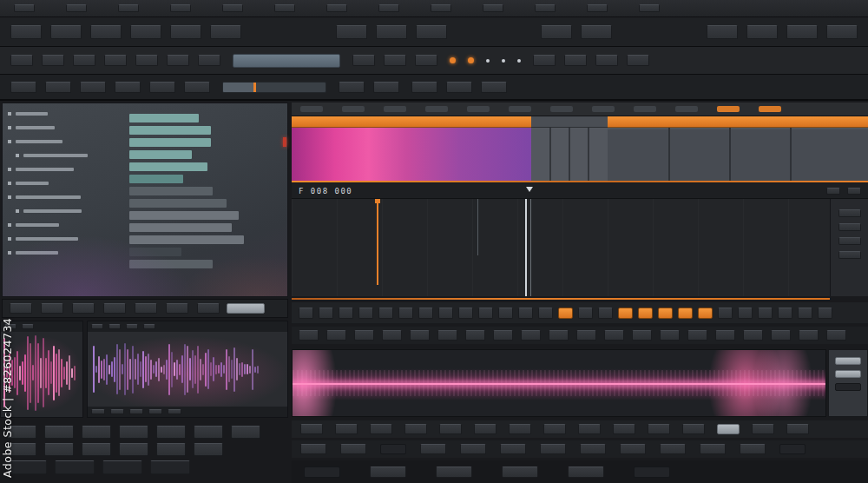 This screenshot has width=868, height=483. What do you see at coordinates (848, 387) in the screenshot?
I see `side-display-button` at bounding box center [848, 387].